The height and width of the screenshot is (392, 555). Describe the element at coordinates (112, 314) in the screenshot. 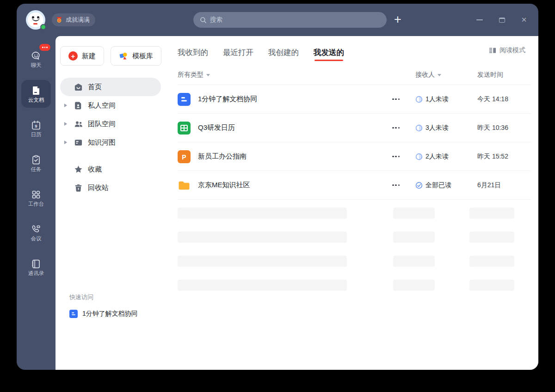

I see `quick-access-item: 1分钟了解文档协同` at that location.